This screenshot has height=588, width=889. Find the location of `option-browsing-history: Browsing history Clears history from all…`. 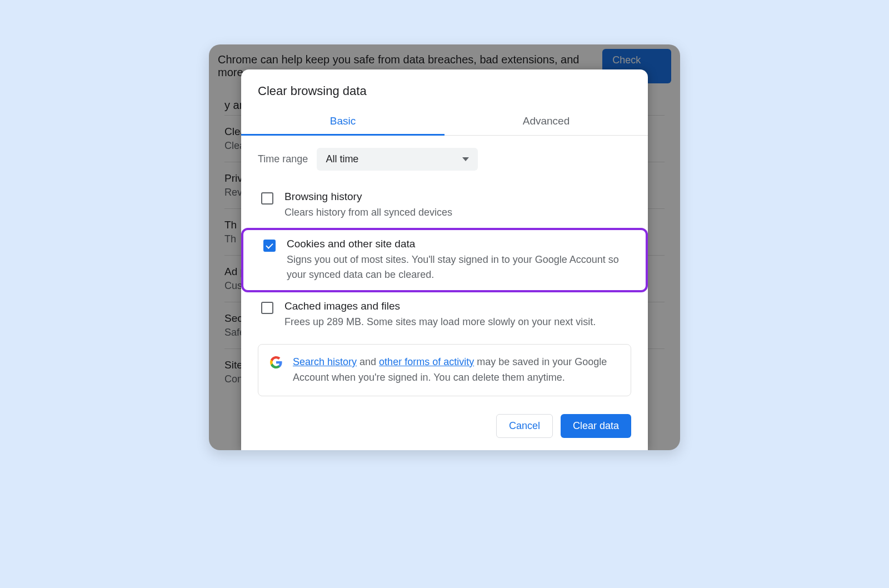

option-browsing-history: Browsing history Clears history from all… is located at coordinates (444, 206).